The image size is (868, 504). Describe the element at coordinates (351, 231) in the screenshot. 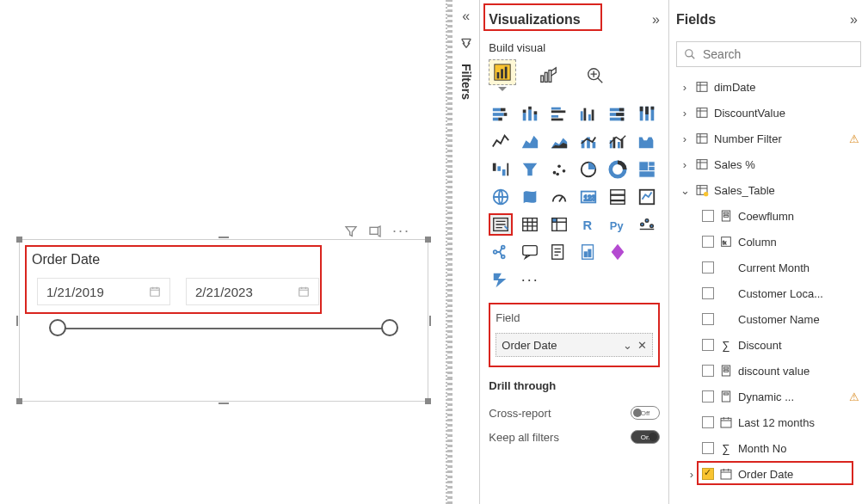

I see `filter-icon` at that location.